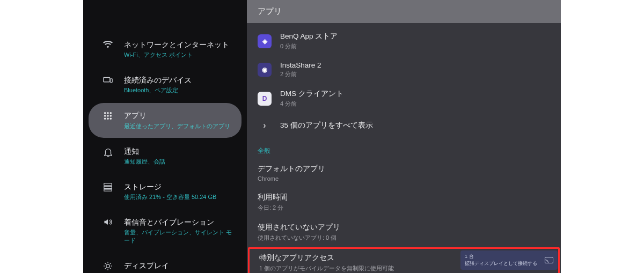  I want to click on sidebar-item-devices: 接続済みのデバイス Bluetooth、ペア設定, so click(165, 85).